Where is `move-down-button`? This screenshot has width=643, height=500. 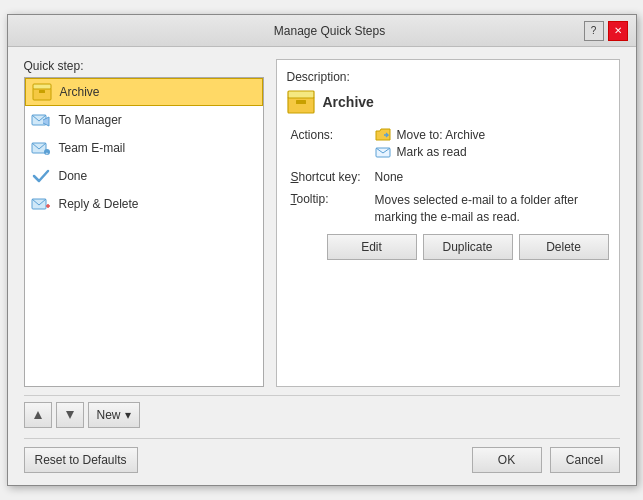 move-down-button is located at coordinates (70, 415).